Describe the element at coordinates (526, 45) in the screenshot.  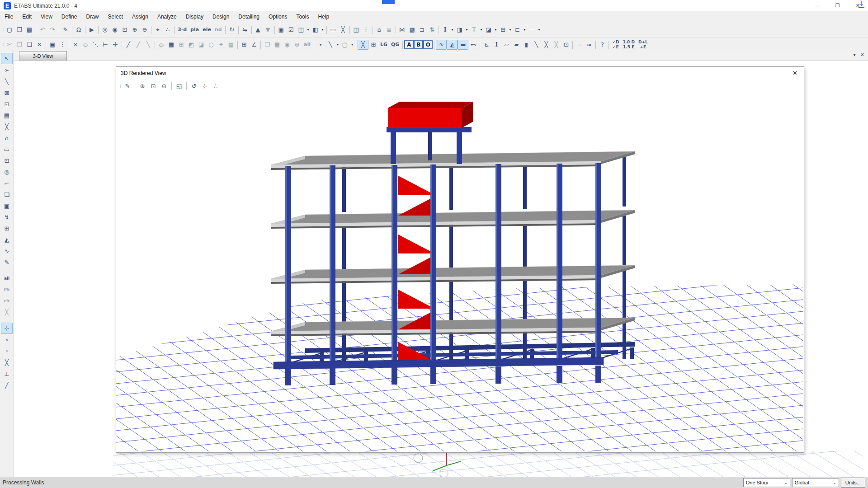
I see `column-design-icon: ▮` at that location.